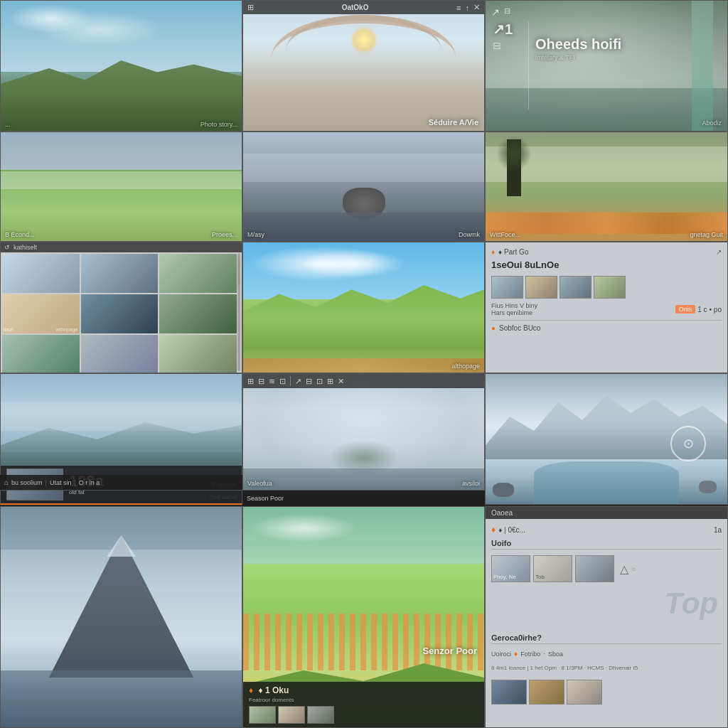 The width and height of the screenshot is (728, 728). I want to click on panel-mountain-river: ⊙, so click(606, 439).